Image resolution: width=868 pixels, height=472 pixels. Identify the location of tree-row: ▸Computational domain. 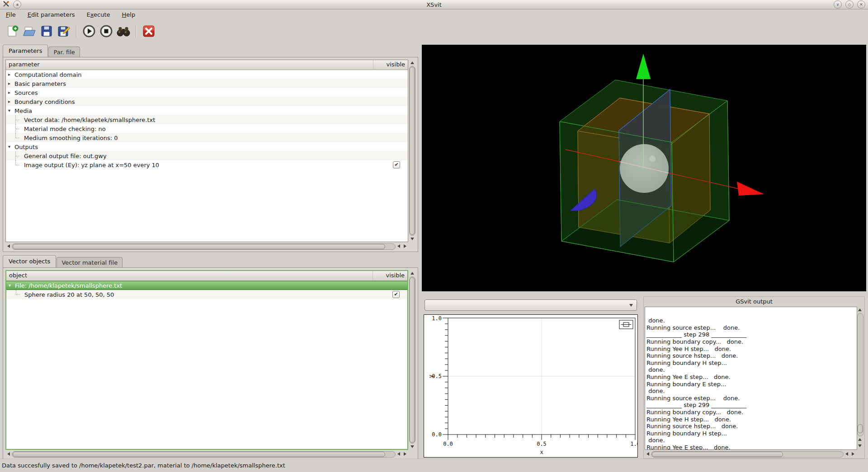
(207, 75).